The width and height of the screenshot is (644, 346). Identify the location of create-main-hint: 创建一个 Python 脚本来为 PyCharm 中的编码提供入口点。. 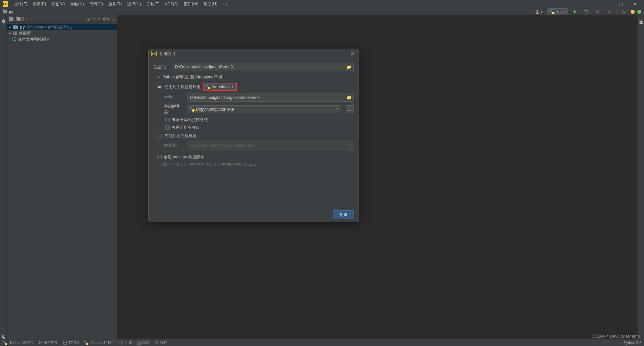
(258, 164).